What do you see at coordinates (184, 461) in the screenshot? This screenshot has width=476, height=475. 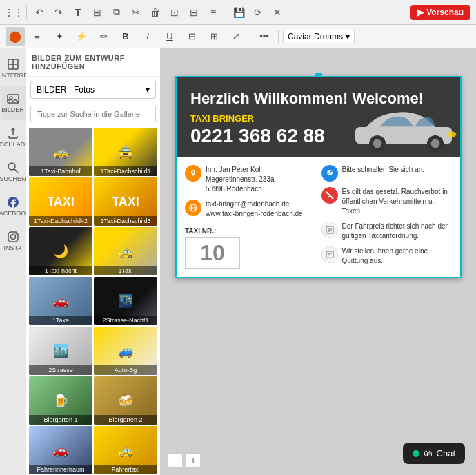 I see `zoom-controls: − +` at bounding box center [184, 461].